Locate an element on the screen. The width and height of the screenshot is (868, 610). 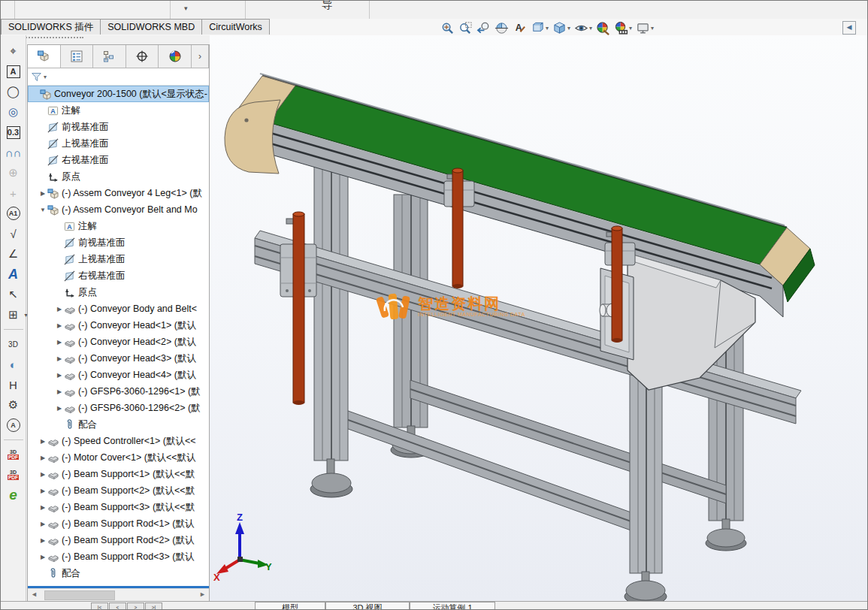
tree-item: ▶(-) Motor Cover<1> (默认<<默认 is located at coordinates (119, 458).